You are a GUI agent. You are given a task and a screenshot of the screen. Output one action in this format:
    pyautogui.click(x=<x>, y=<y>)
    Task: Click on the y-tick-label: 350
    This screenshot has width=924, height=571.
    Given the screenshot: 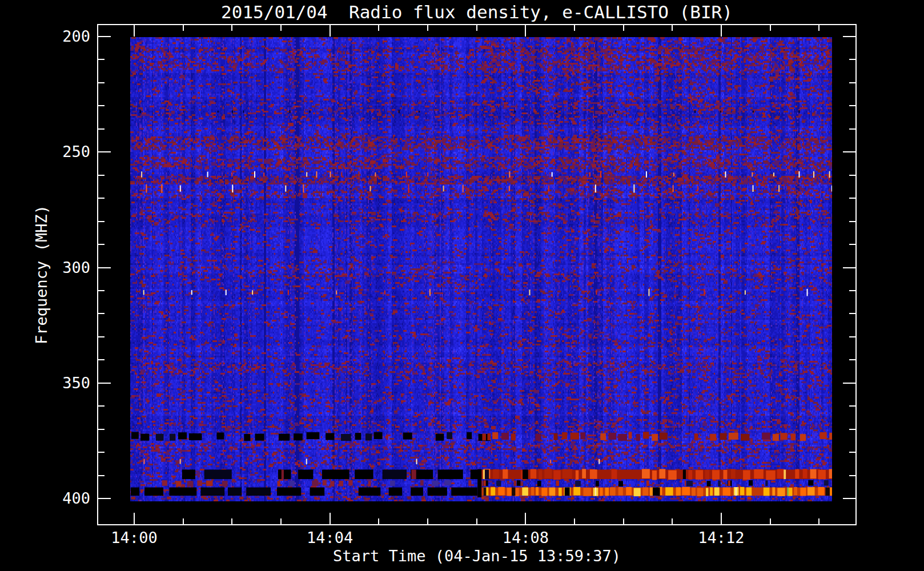 What is the action you would take?
    pyautogui.click(x=62, y=383)
    